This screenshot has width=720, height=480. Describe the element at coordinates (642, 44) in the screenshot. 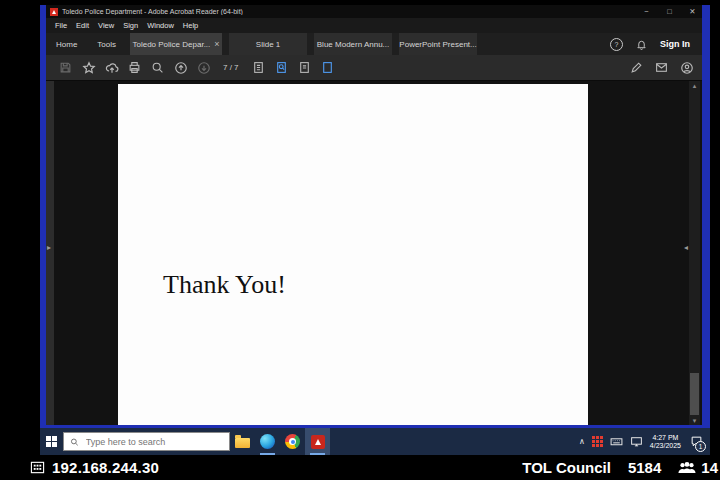

I see `bell-icon` at that location.